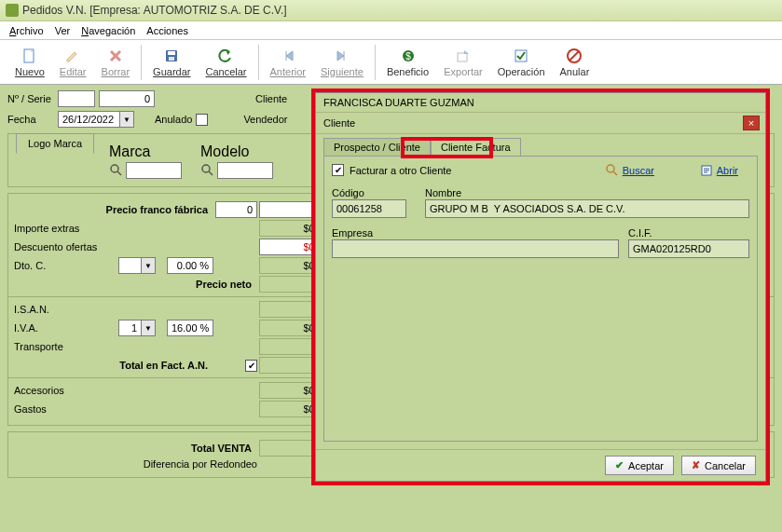  What do you see at coordinates (108, 31) in the screenshot?
I see `menu-navegacion: Navegación` at bounding box center [108, 31].